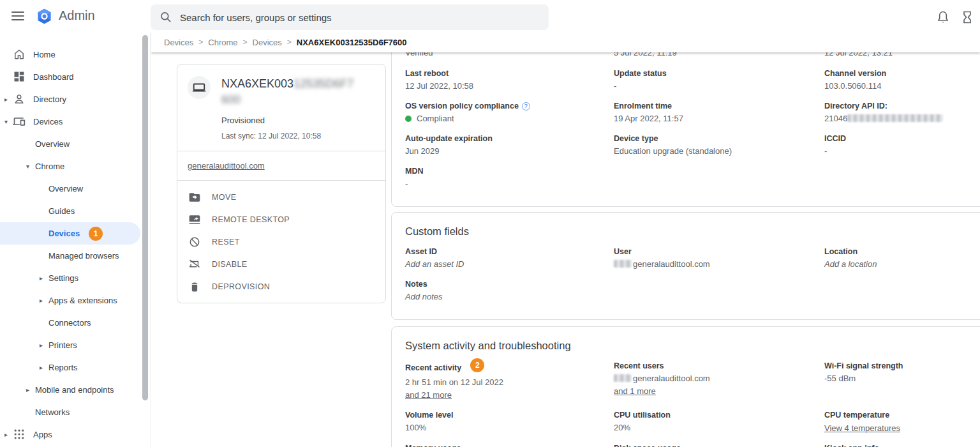  Describe the element at coordinates (323, 84) in the screenshot. I see `redacted-serial-part: 12535D6F7` at that location.